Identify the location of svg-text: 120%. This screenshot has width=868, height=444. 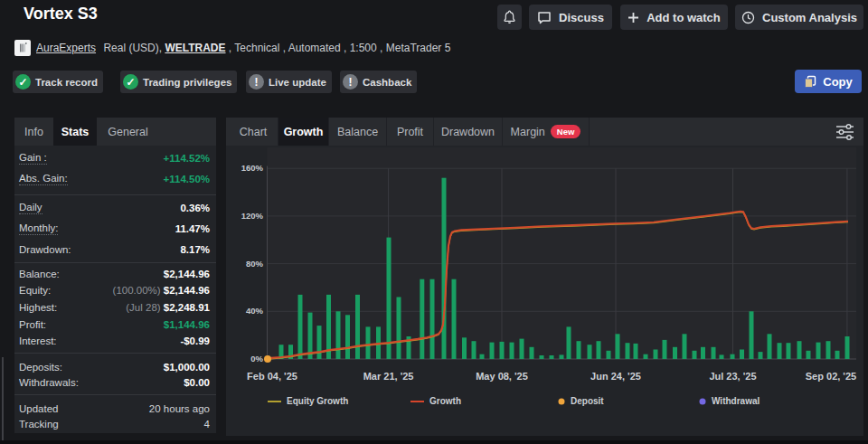
(253, 215).